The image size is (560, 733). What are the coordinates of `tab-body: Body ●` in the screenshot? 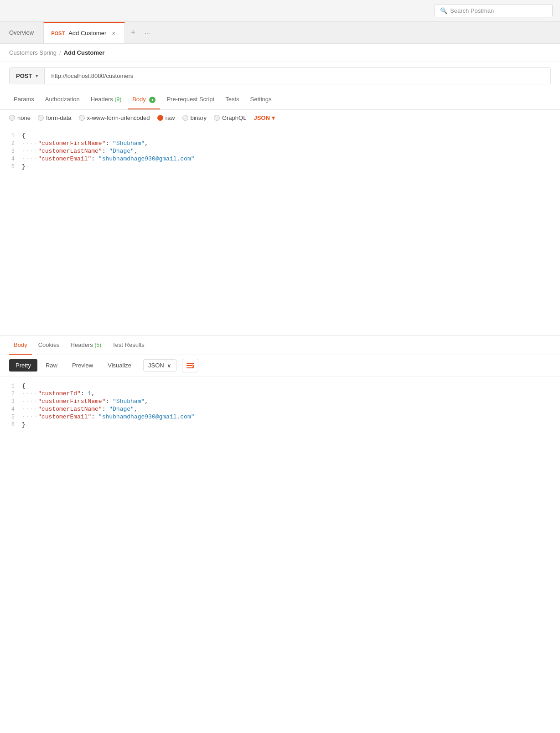 It's located at (144, 100).